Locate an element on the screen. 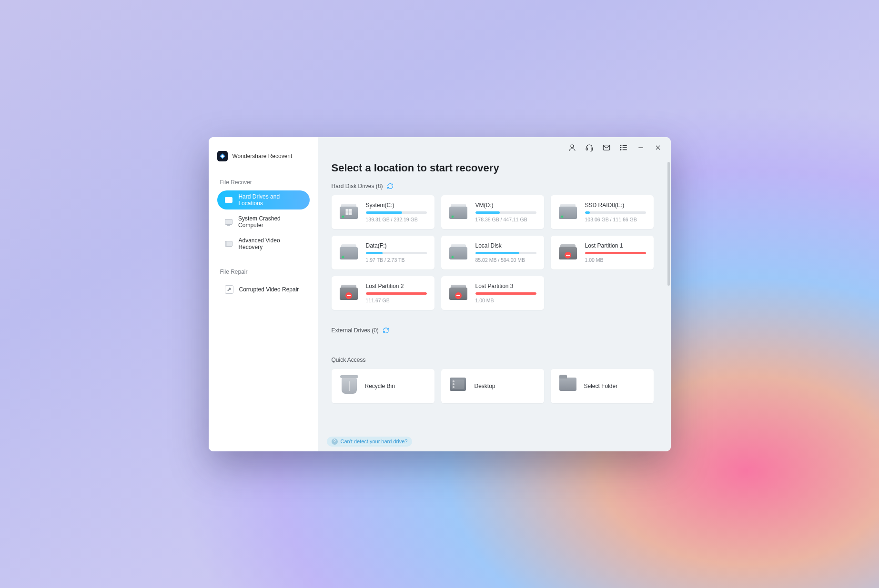 Image resolution: width=879 pixels, height=588 pixels. drive-card: Data(F:)1.97 TB / 2.73 TB is located at coordinates (383, 252).